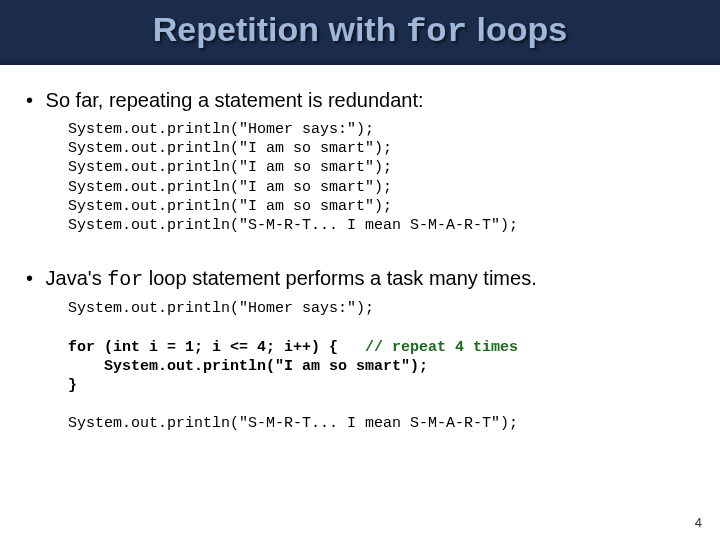 This screenshot has width=720, height=540. What do you see at coordinates (248, 366) in the screenshot?
I see `code2-l3: System.out.println("I am so smart");` at bounding box center [248, 366].